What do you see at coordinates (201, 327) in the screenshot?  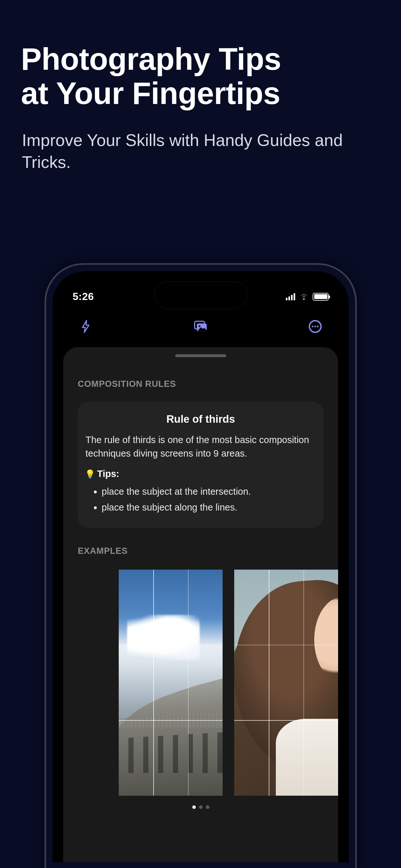 I see `gallery-icon` at bounding box center [201, 327].